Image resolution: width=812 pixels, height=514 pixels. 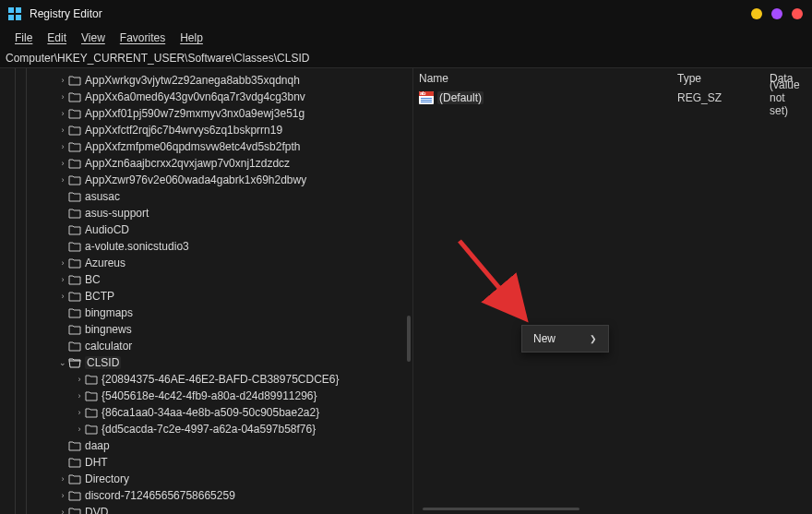 I want to click on tree-node-label: AppXxf01pj590w7z9mxmyv3nx0a9ewj3e51g, so click(x=195, y=114).